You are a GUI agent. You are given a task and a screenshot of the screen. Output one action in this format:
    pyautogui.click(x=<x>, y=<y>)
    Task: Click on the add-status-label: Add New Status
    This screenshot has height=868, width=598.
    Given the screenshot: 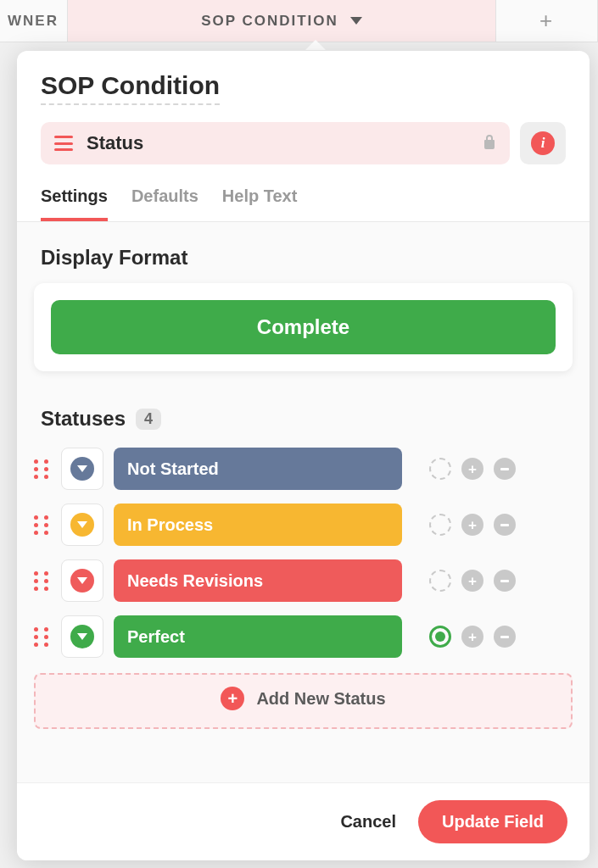 What is the action you would take?
    pyautogui.click(x=321, y=698)
    